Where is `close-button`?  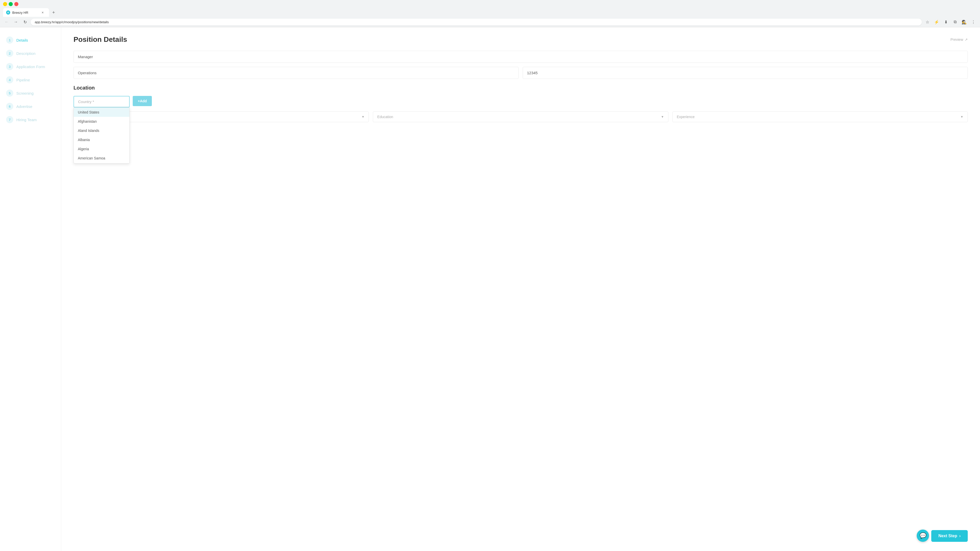
close-button is located at coordinates (16, 4).